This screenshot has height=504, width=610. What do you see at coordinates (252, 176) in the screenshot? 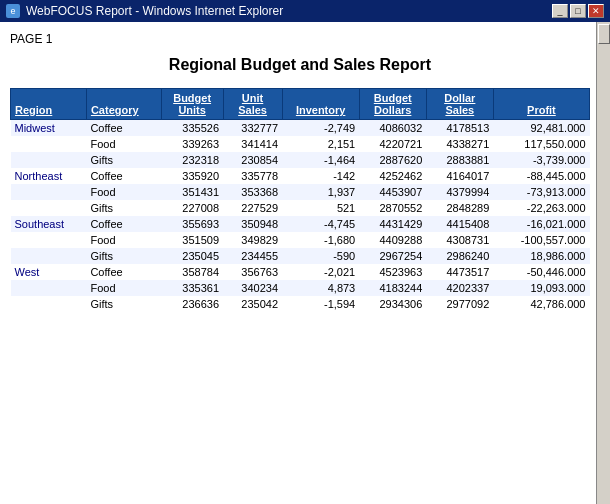
I see `cell-unit_sales: 335778` at bounding box center [252, 176].